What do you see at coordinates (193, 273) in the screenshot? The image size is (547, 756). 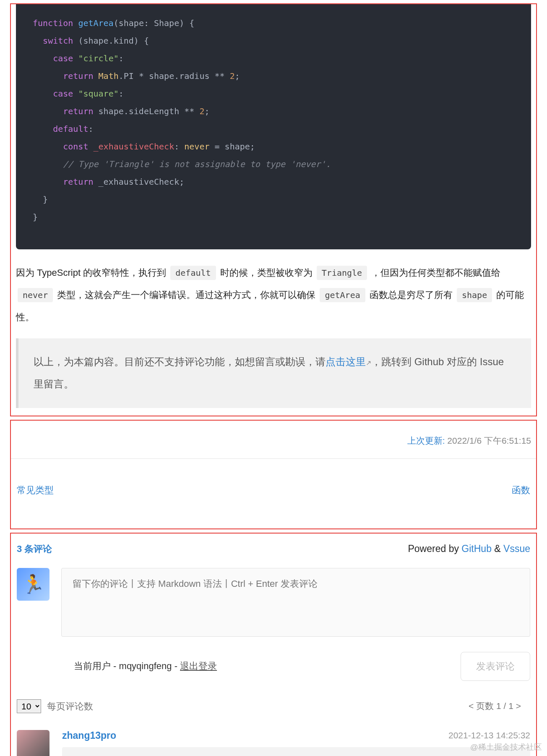 I see `inline-code-default: default` at bounding box center [193, 273].